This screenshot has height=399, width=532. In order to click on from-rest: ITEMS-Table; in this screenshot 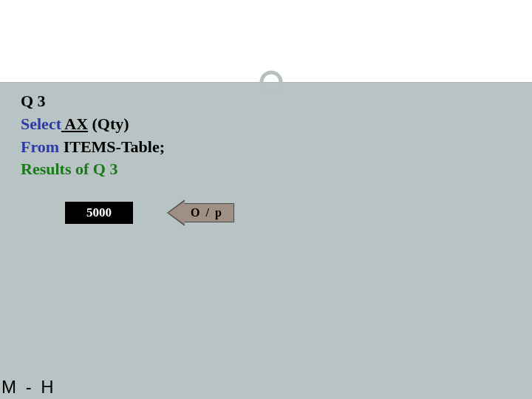, I will do `click(112, 146)`.